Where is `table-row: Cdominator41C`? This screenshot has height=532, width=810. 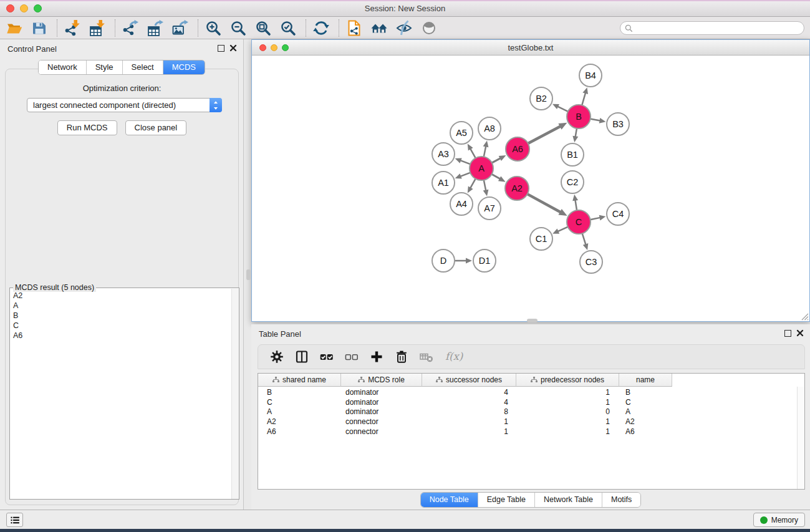
table-row: Cdominator41C is located at coordinates (528, 402).